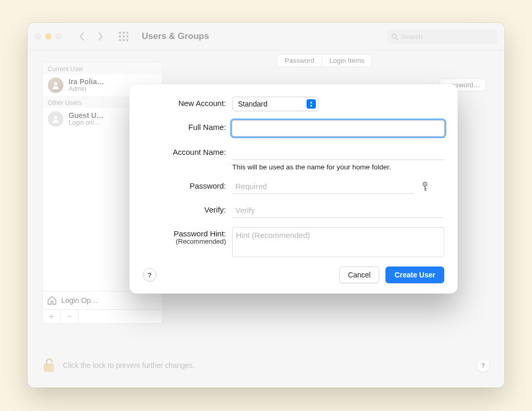 This screenshot has height=411, width=532. What do you see at coordinates (91, 36) in the screenshot?
I see `nav-arrows` at bounding box center [91, 36].